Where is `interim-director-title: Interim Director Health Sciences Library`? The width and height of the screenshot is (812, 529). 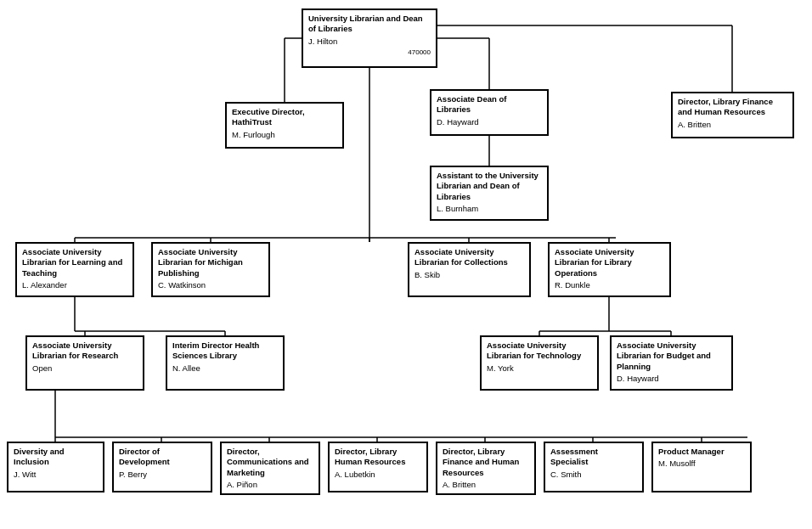
interim-director-title: Interim Director Health Sciences Library is located at coordinates (225, 352).